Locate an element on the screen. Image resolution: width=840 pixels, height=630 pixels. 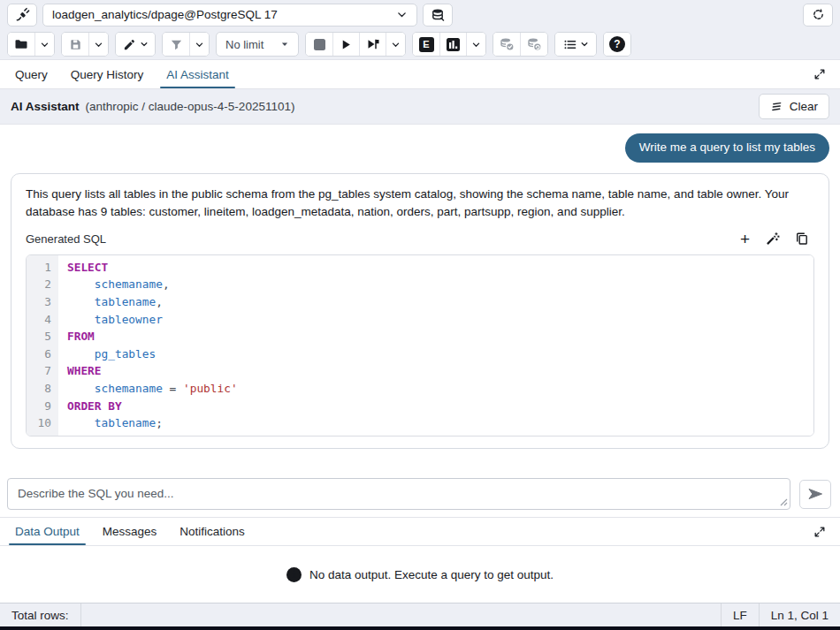
filter-dropdown is located at coordinates (199, 44).